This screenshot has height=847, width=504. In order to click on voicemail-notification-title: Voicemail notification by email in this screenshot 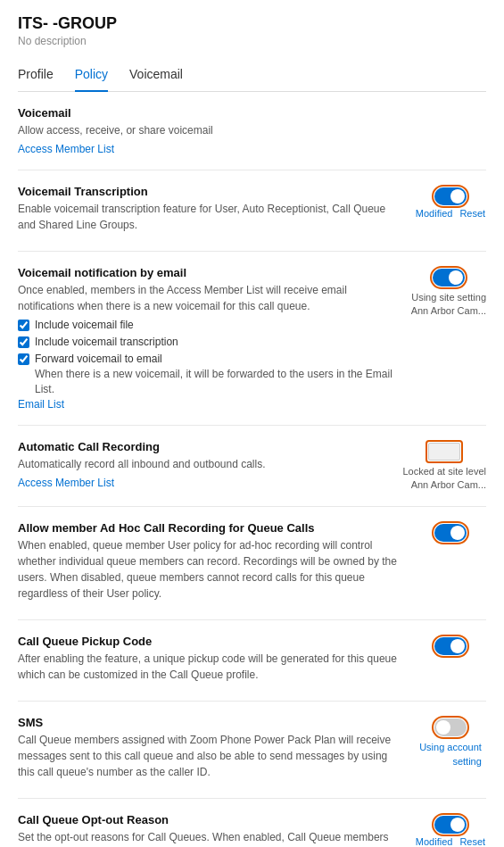, I will do `click(207, 273)`.